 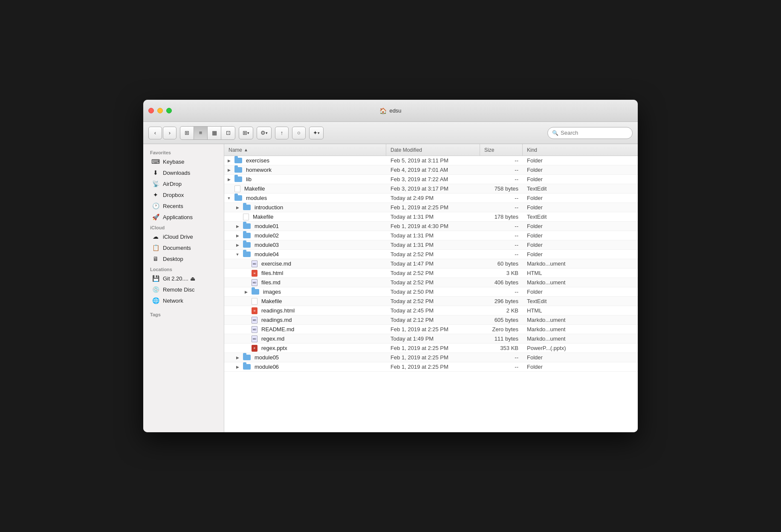 I want to click on dropbox-button: ✦ ▾, so click(x=316, y=133).